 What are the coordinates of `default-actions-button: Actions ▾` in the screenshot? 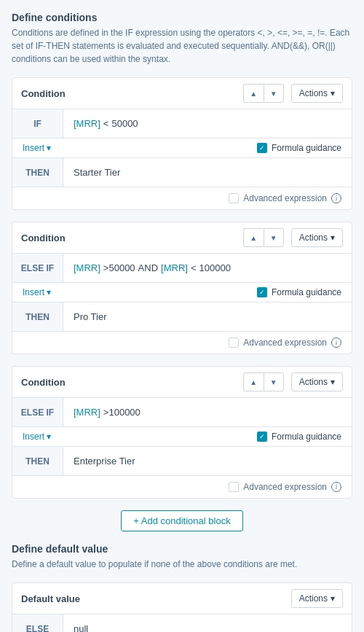 It's located at (317, 598).